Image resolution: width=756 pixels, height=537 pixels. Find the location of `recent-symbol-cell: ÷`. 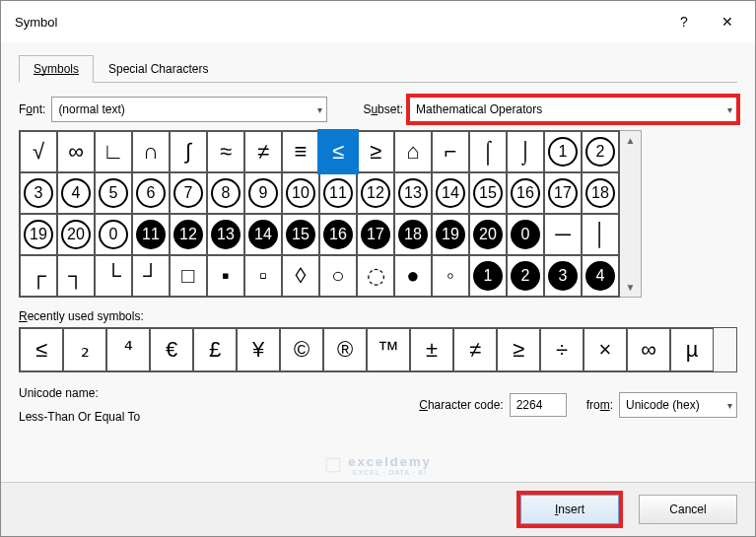

recent-symbol-cell: ÷ is located at coordinates (562, 350).